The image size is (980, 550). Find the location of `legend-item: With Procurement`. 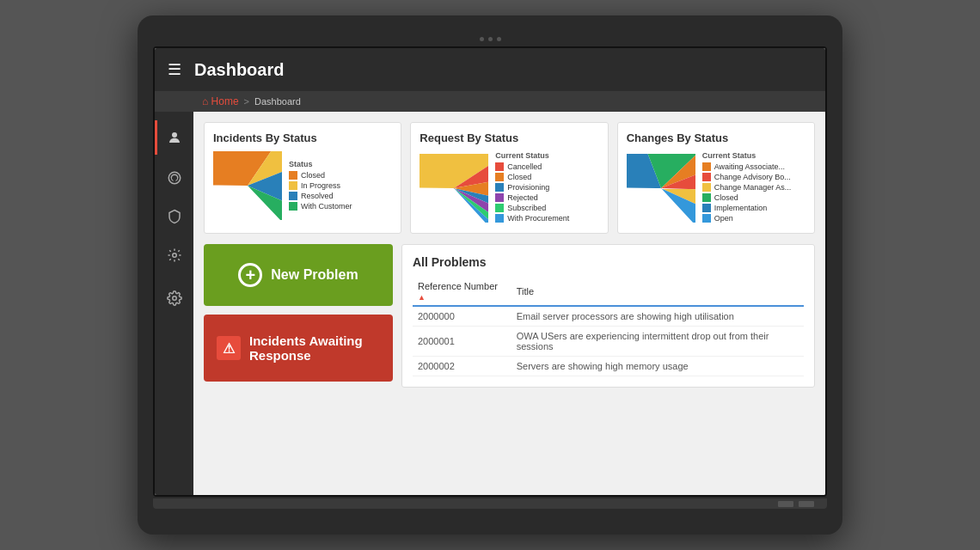

legend-item: With Procurement is located at coordinates (532, 218).